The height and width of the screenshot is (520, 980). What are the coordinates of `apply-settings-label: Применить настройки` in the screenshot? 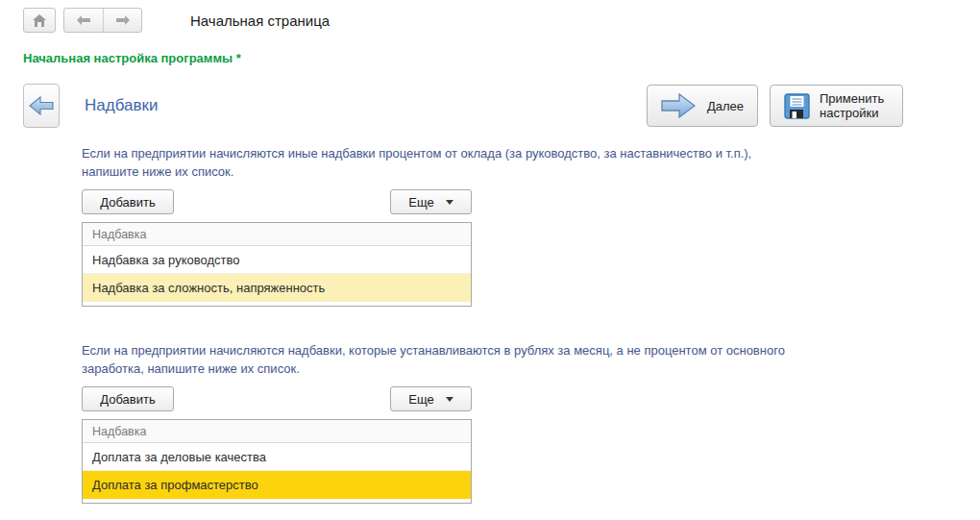 It's located at (854, 106).